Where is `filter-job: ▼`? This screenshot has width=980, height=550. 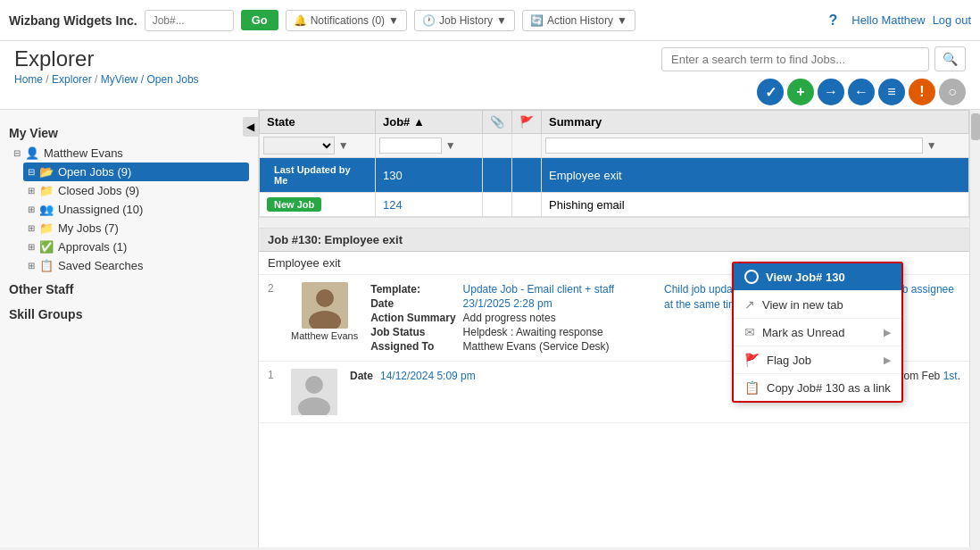 filter-job: ▼ is located at coordinates (429, 146).